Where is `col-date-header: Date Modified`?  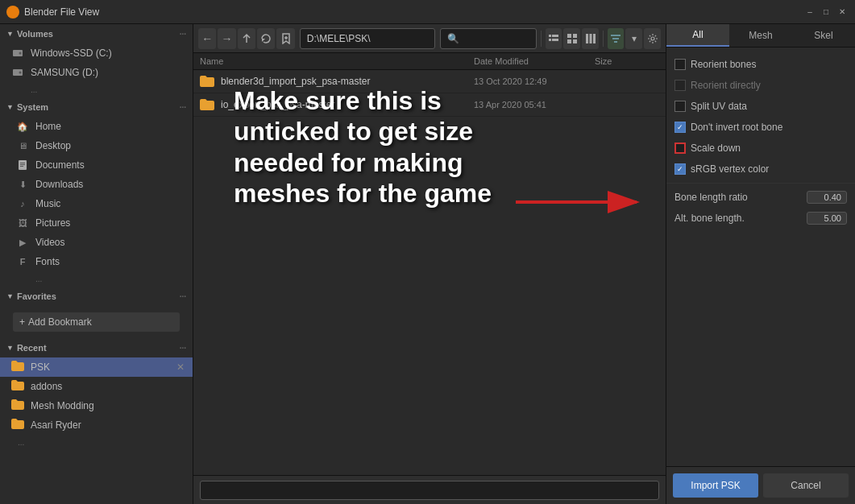
col-date-header: Date Modified is located at coordinates (534, 61).